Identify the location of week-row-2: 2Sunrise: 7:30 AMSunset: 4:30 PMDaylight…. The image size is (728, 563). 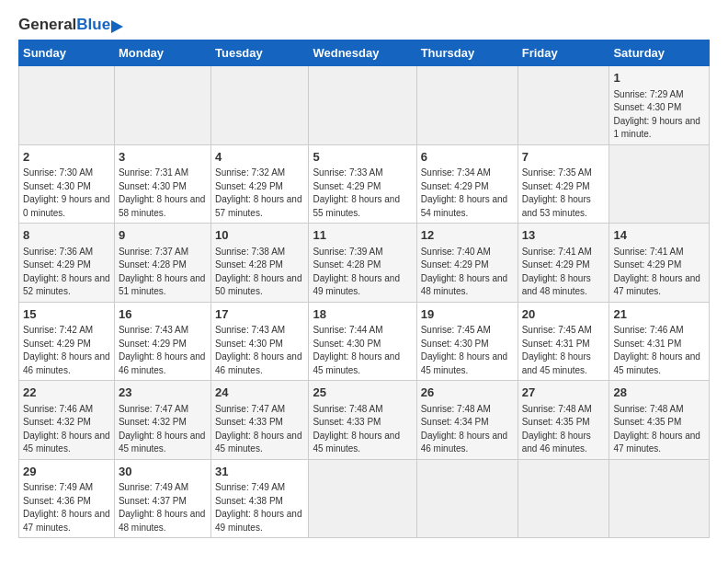
(364, 184).